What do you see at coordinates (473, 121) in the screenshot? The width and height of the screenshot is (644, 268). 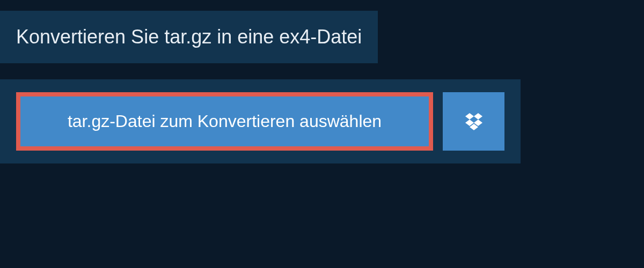 I see `dropbox-button` at bounding box center [473, 121].